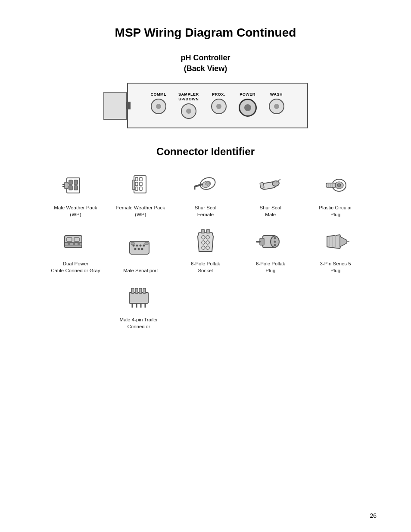  What do you see at coordinates (271, 194) in the screenshot?
I see `list-item: Shur SealMale` at bounding box center [271, 194].